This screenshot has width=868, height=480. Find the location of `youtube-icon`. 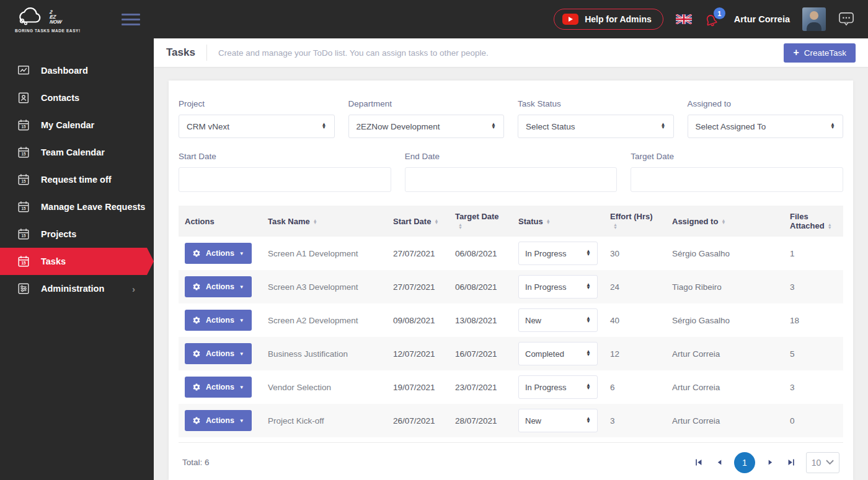

youtube-icon is located at coordinates (570, 19).